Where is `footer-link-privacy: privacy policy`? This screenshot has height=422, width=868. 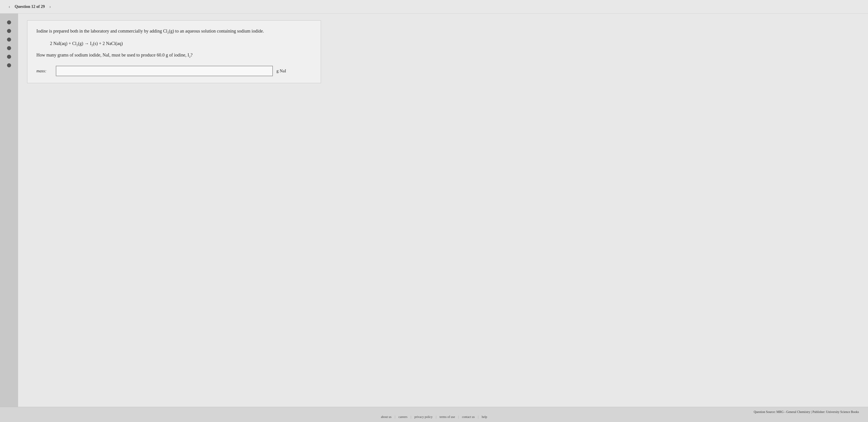
footer-link-privacy: privacy policy is located at coordinates (423, 417).